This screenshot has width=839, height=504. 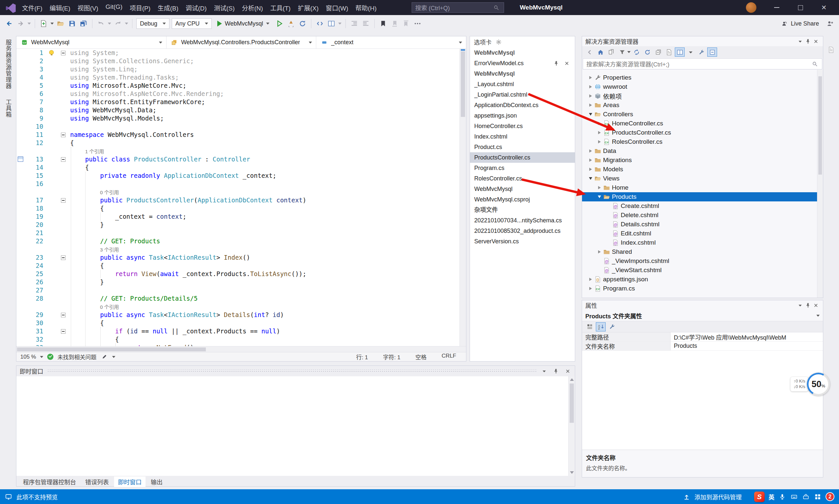 I want to click on menu-item-Git(G): Git(G), so click(x=114, y=8).